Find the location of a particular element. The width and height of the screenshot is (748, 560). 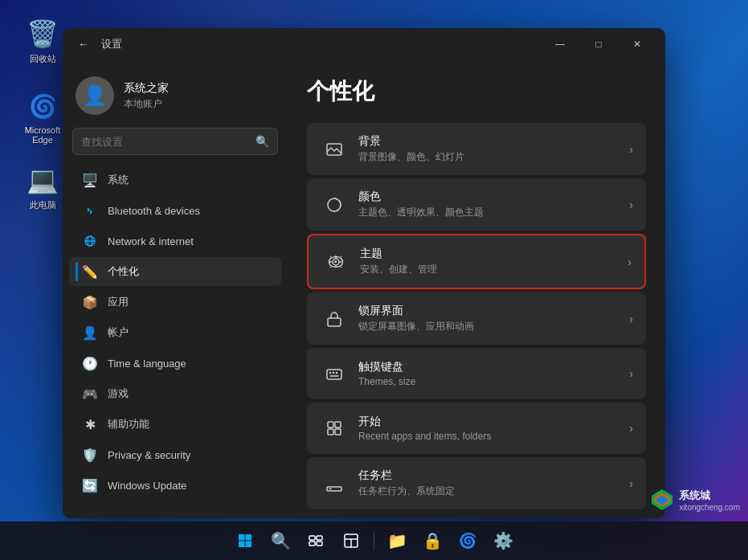

taskbar-icon is located at coordinates (334, 484).